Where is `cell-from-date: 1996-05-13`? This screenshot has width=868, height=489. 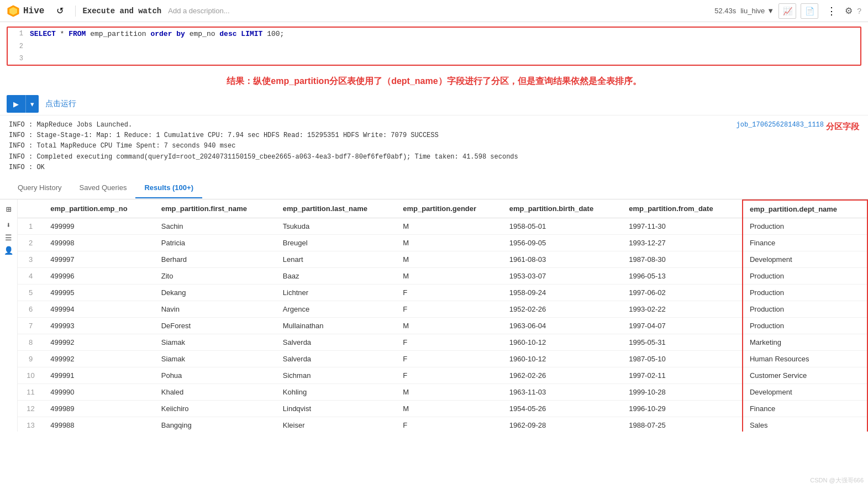
cell-from-date: 1996-05-13 is located at coordinates (682, 276).